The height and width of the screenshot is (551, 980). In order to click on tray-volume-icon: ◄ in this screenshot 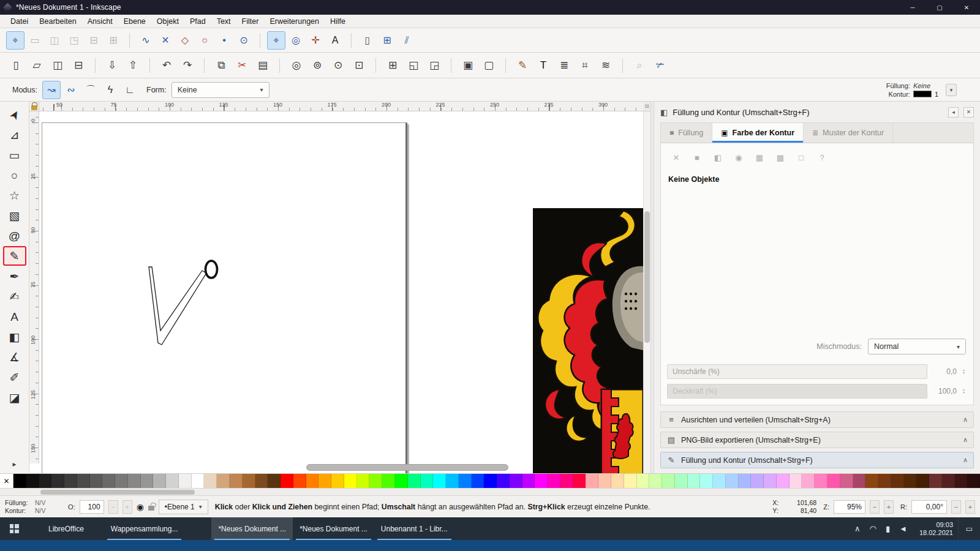, I will do `click(903, 529)`.